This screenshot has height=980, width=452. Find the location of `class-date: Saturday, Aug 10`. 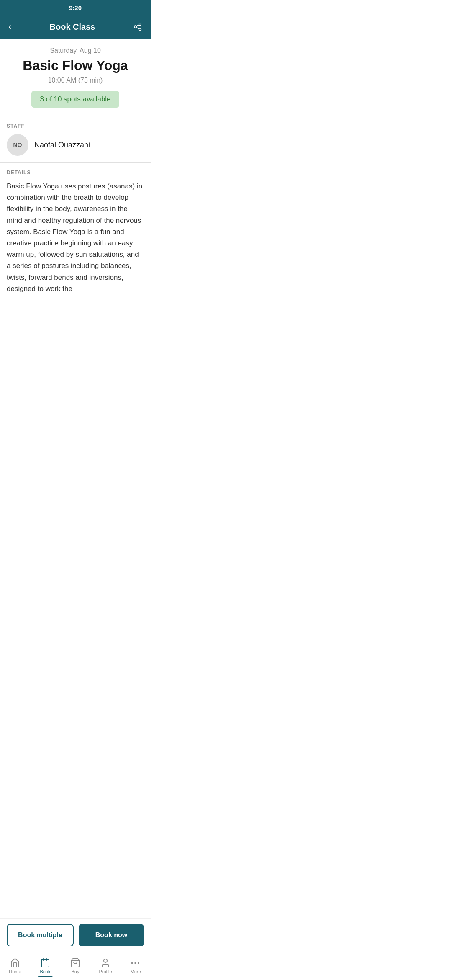

class-date: Saturday, Aug 10 is located at coordinates (75, 51).